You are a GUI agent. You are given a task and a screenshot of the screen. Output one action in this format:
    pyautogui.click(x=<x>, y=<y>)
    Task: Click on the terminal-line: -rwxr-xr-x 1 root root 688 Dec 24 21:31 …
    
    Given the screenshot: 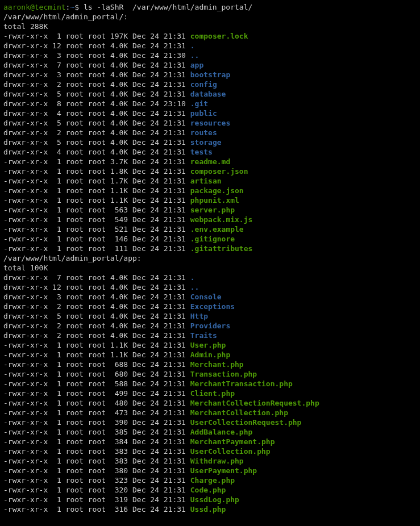 What is the action you would take?
    pyautogui.click(x=210, y=365)
    